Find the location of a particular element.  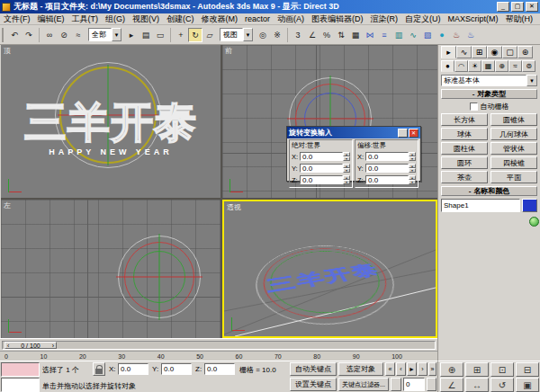

use-pivot-point-center-icon: ◎ is located at coordinates (263, 35).